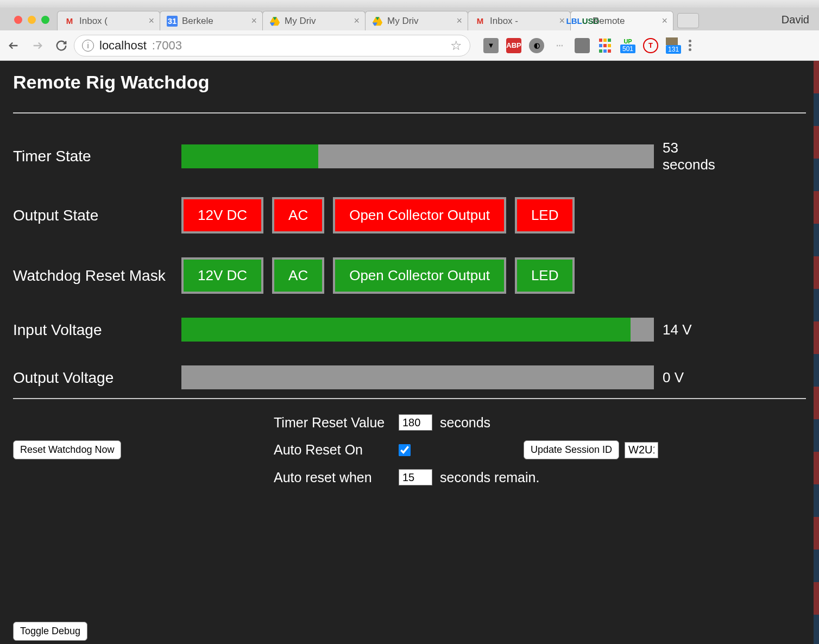 Image resolution: width=819 pixels, height=644 pixels. I want to click on mask-chip-12vdc: 12V DC, so click(223, 276).